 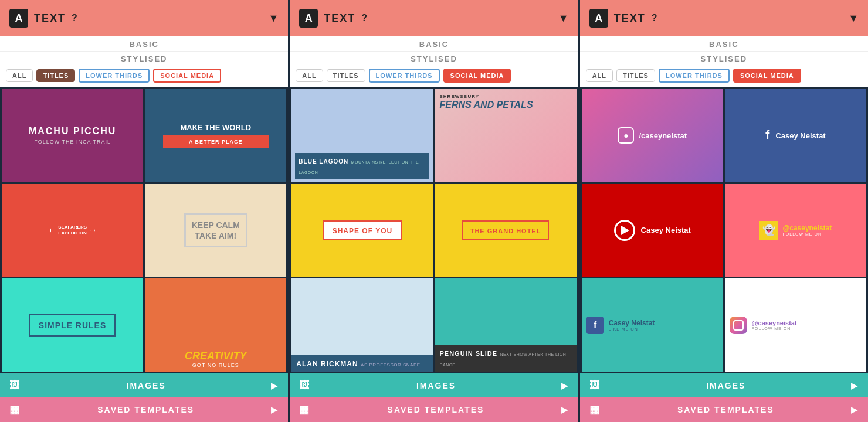 What do you see at coordinates (15, 410) in the screenshot?
I see `saved-icon-1: ▦` at bounding box center [15, 410].